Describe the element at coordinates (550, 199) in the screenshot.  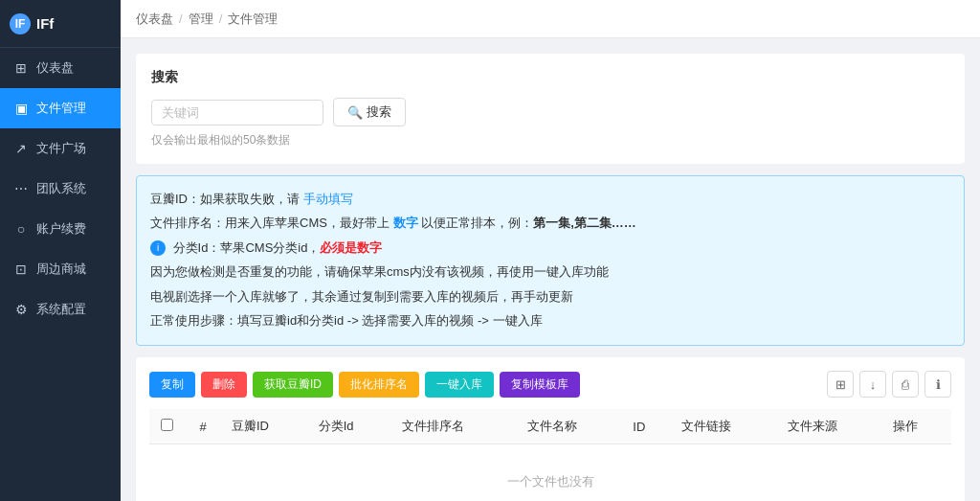
I see `info-line-1: 豆瓣ID：如果获取失败，请 手动填写` at that location.